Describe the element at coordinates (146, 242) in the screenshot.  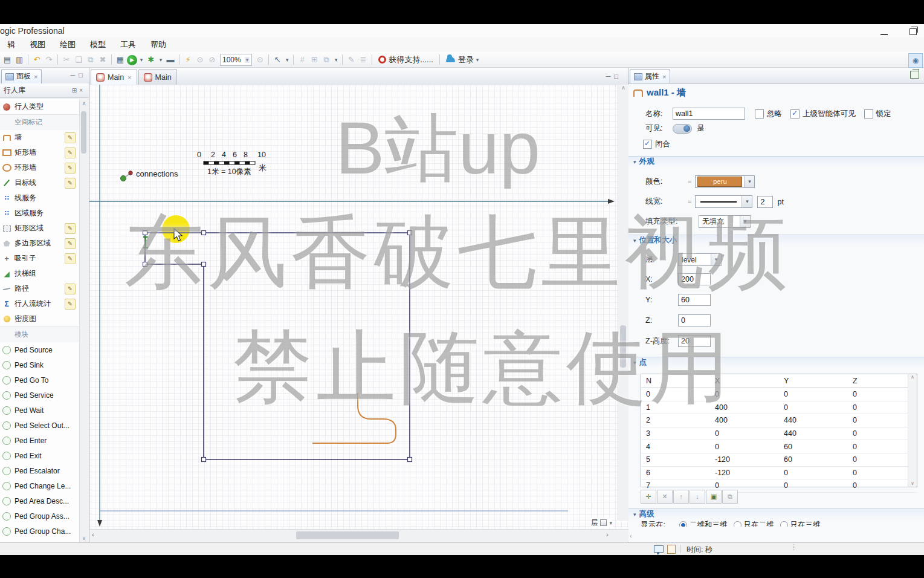
I see `target-line-marker` at that location.